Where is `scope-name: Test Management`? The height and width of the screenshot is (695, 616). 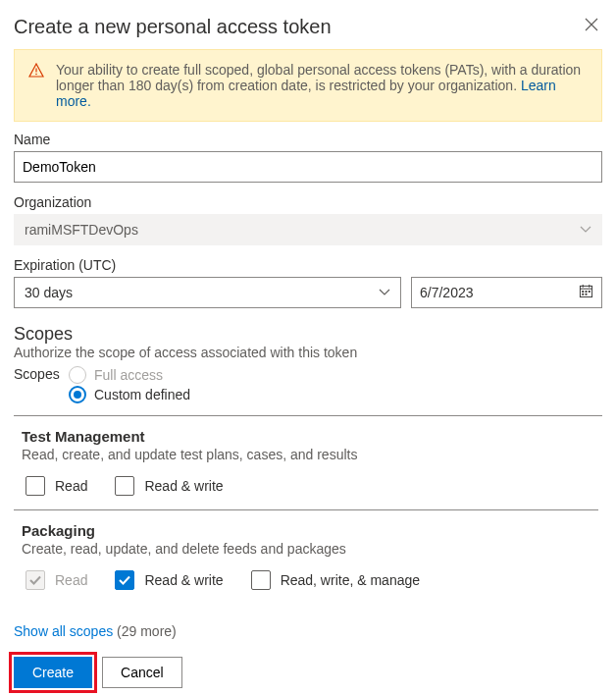
scope-name: Test Management is located at coordinates (306, 436).